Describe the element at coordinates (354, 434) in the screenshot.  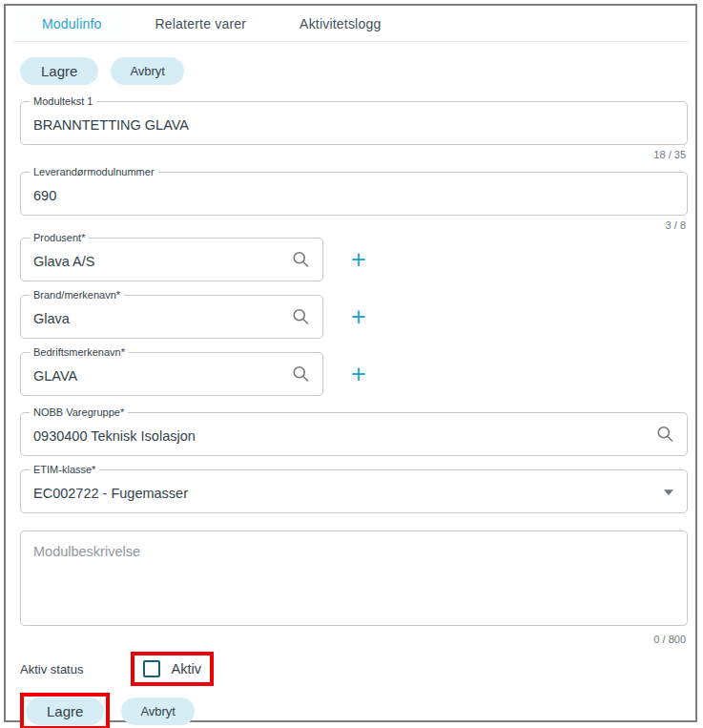
I see `nobb-varegruppe-input` at that location.